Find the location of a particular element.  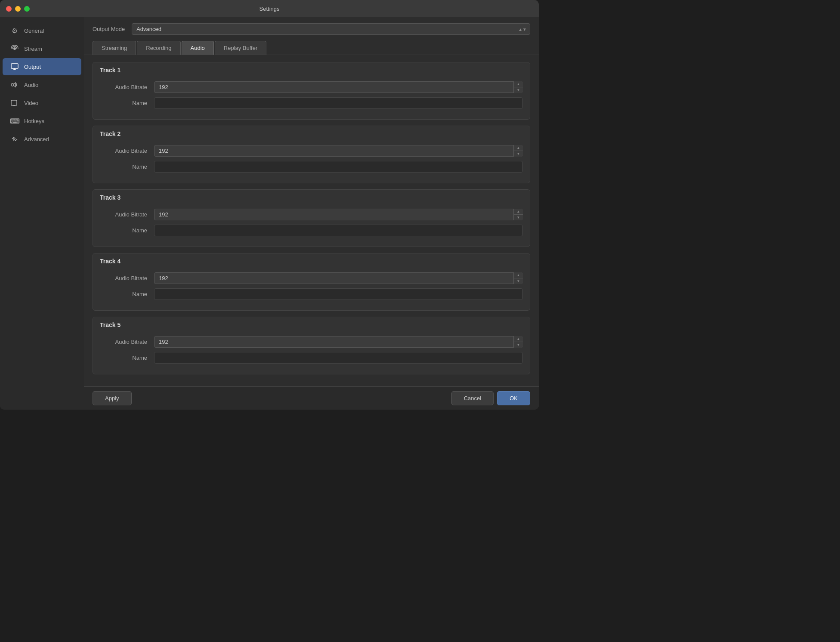

track-4-fields: Audio Bitrate ▲ ▼ Name is located at coordinates (312, 290).